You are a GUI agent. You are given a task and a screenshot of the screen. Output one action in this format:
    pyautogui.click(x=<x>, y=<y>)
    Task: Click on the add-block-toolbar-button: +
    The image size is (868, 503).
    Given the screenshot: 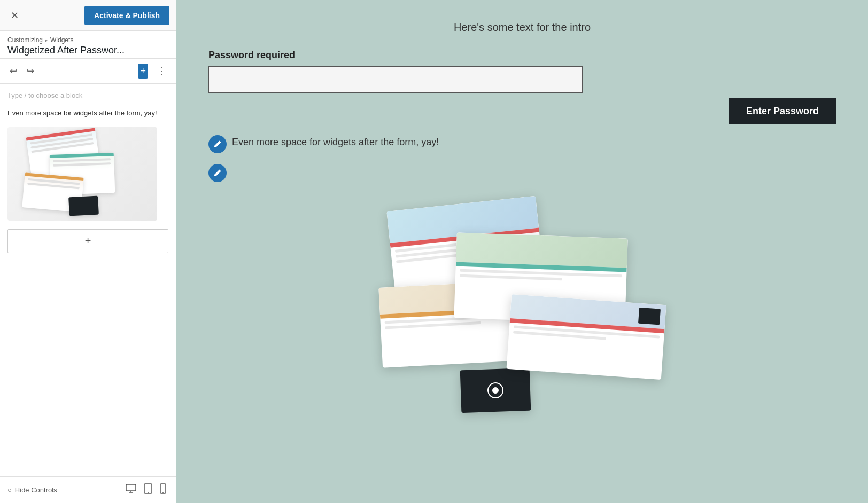 What is the action you would take?
    pyautogui.click(x=143, y=72)
    